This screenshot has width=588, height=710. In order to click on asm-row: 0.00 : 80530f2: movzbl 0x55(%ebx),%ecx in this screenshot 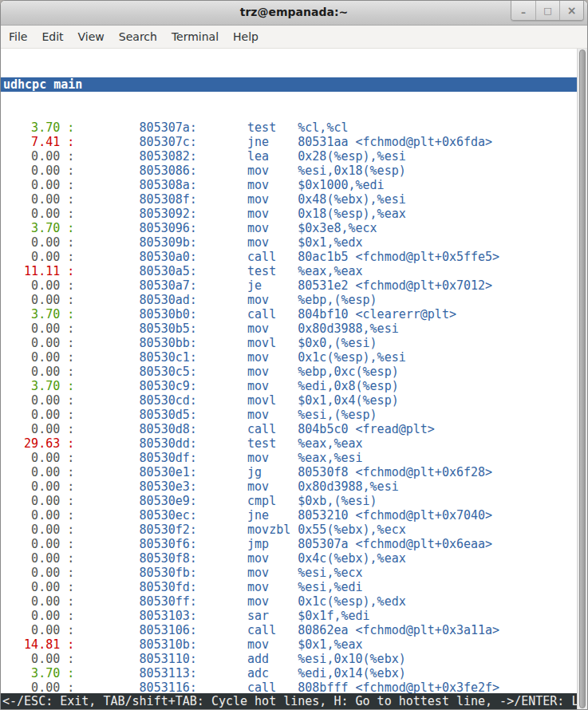, I will do `click(295, 530)`.